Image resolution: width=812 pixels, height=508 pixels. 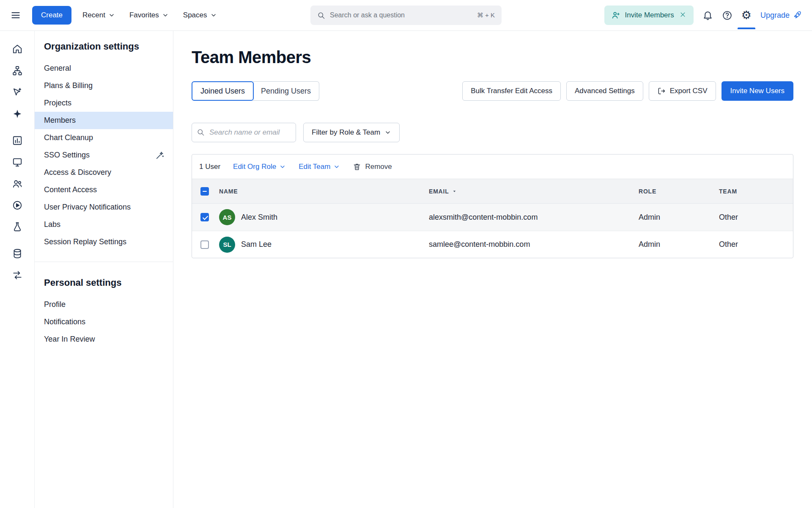 I want to click on left-icon-rail, so click(x=17, y=269).